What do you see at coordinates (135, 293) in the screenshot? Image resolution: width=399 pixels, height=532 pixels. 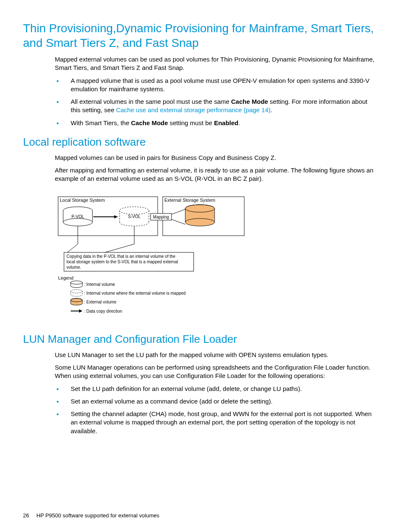 I see `legend-item: : Internal volume where the external vol…` at bounding box center [135, 293].